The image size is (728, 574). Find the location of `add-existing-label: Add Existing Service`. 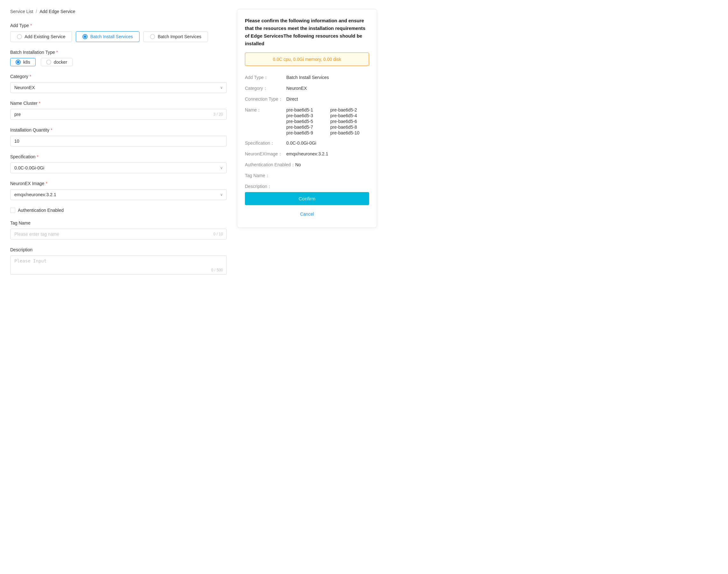

add-existing-label: Add Existing Service is located at coordinates (45, 37).